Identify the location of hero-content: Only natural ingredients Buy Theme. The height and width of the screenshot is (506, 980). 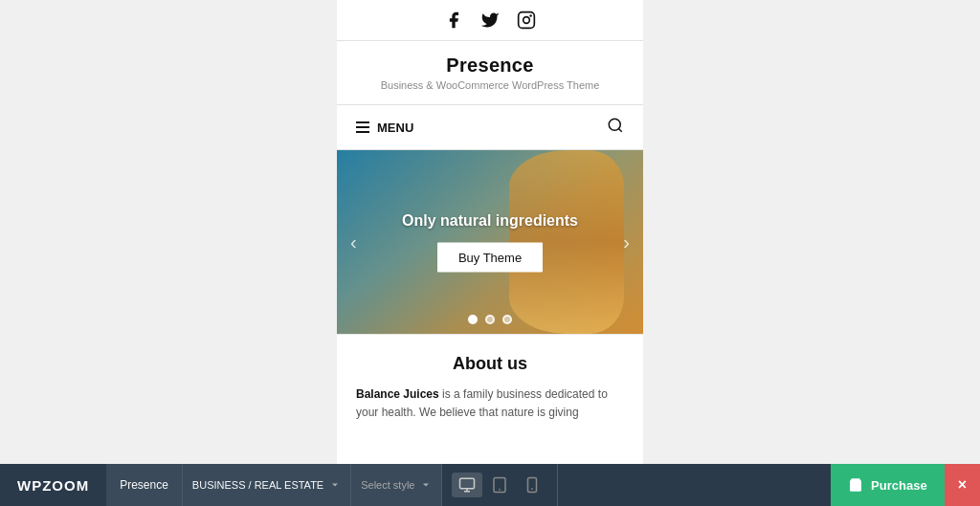
(490, 243).